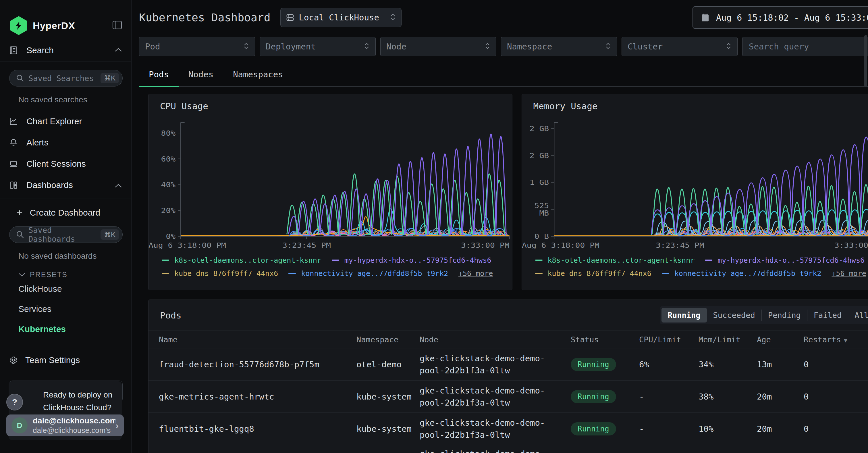  Describe the element at coordinates (20, 235) in the screenshot. I see `search-icon` at that location.